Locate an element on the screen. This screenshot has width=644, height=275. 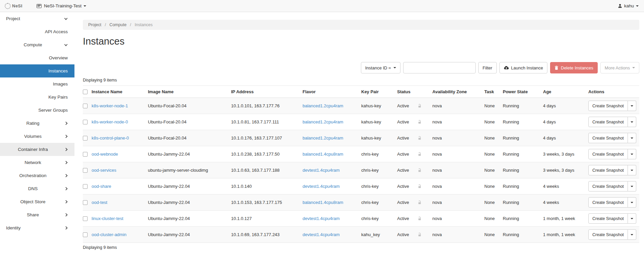
sidebar-item-container-infra: Container Infra is located at coordinates (37, 150).